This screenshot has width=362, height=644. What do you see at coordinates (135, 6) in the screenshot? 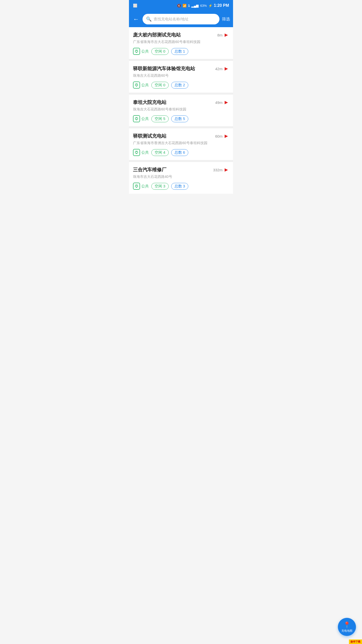
I see `screen-icon: ⬜` at bounding box center [135, 6].